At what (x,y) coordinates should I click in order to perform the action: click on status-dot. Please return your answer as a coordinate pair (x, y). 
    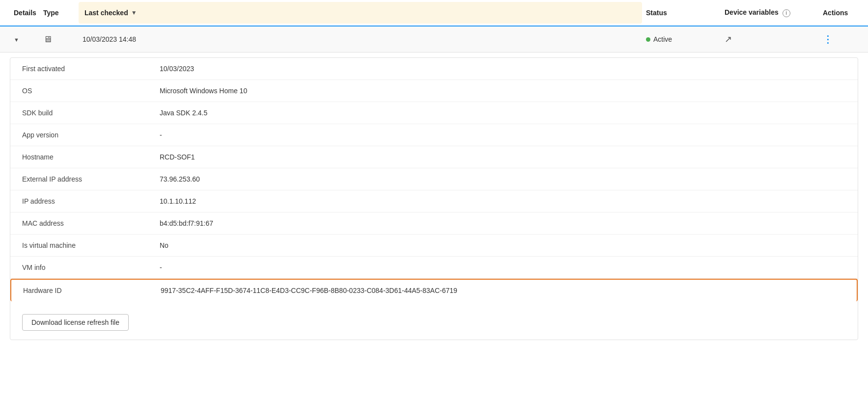
    Looking at the image, I should click on (648, 39).